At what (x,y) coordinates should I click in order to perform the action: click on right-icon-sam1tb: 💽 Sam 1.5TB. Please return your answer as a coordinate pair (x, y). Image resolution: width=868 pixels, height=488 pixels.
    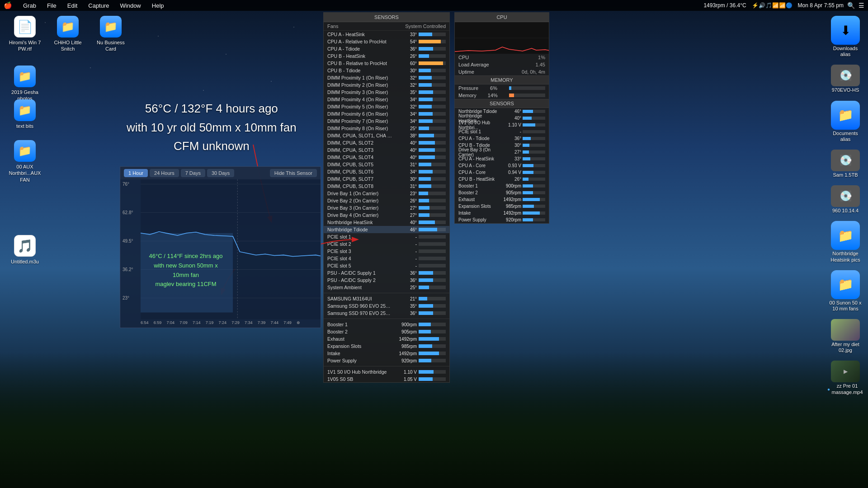
    Looking at the image, I should click on (845, 164).